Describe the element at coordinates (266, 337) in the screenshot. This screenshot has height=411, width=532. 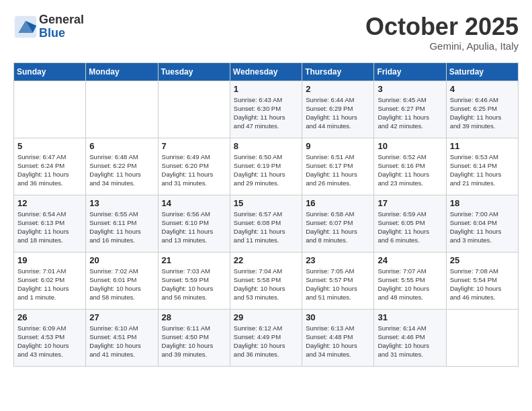
I see `calendar-week-row: 26Sunrise: 6:09 AM Sunset: 4:53 PM Dayli…` at that location.